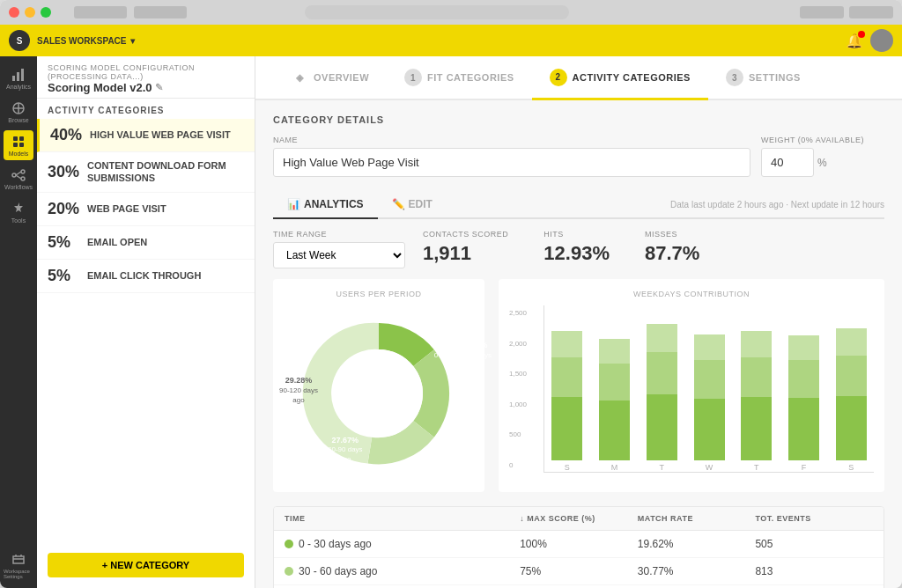  What do you see at coordinates (412, 205) in the screenshot?
I see `tab-edit: ✏️ EDIT` at bounding box center [412, 205].